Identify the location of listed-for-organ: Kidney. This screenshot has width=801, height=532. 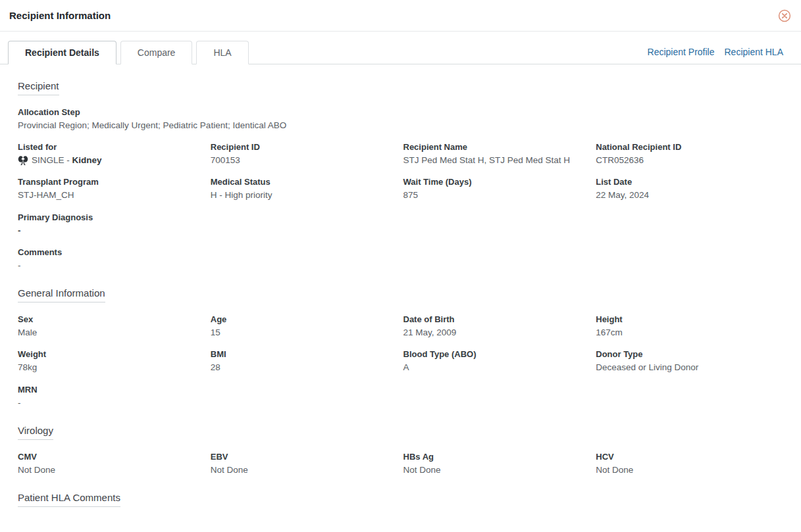
(87, 160).